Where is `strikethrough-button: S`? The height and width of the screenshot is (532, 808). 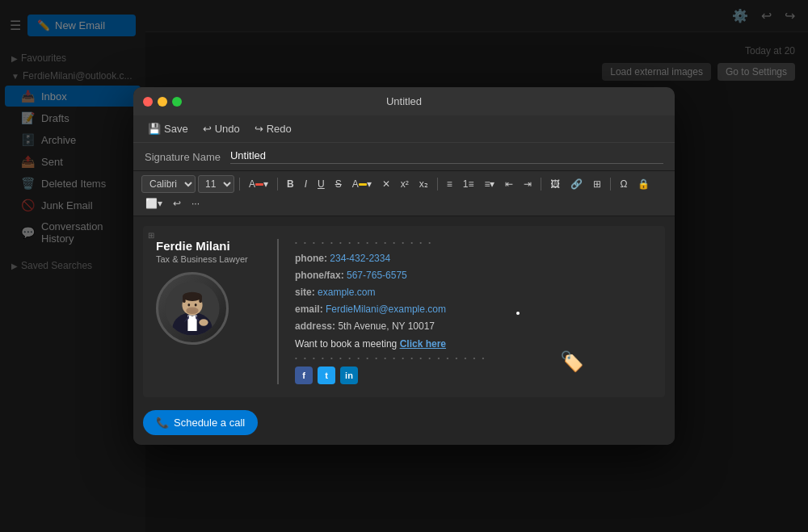 strikethrough-button: S is located at coordinates (339, 184).